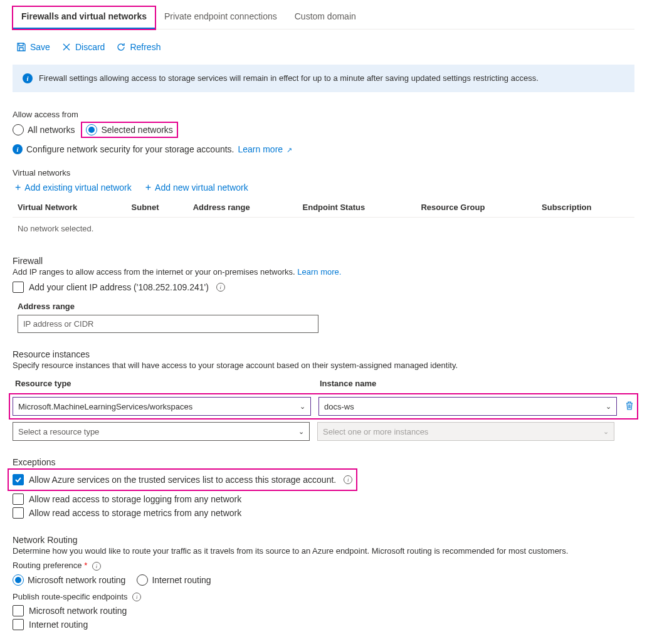  What do you see at coordinates (21, 47) in the screenshot?
I see `save-icon` at bounding box center [21, 47].